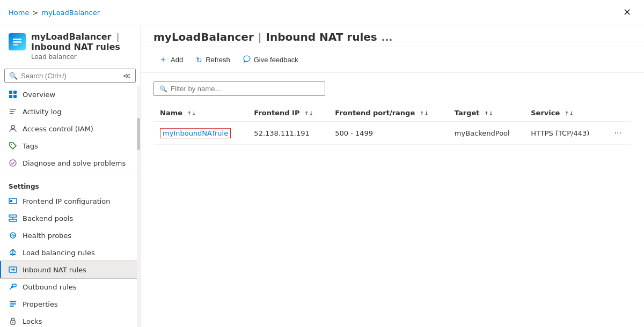  I want to click on sidebar-item-frontend-ip: Frontend IP configuration, so click(69, 201).